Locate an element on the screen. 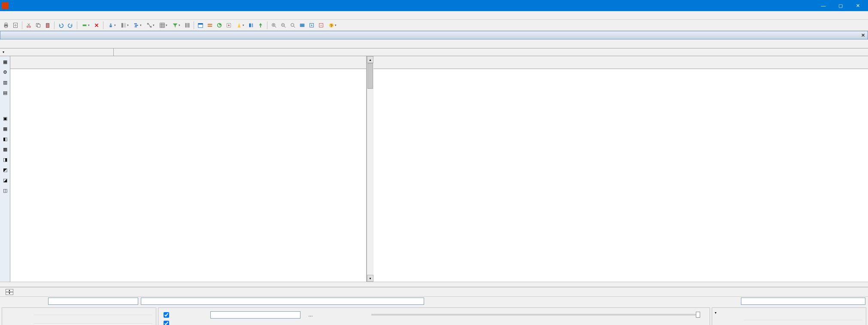 This screenshot has height=325, width=868. store-period-icon is located at coordinates (229, 25).